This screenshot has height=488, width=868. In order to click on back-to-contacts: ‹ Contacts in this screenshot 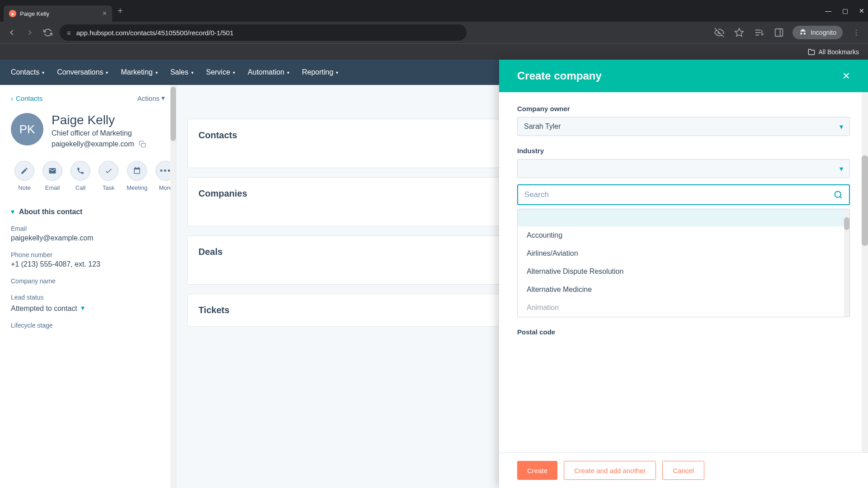, I will do `click(27, 99)`.